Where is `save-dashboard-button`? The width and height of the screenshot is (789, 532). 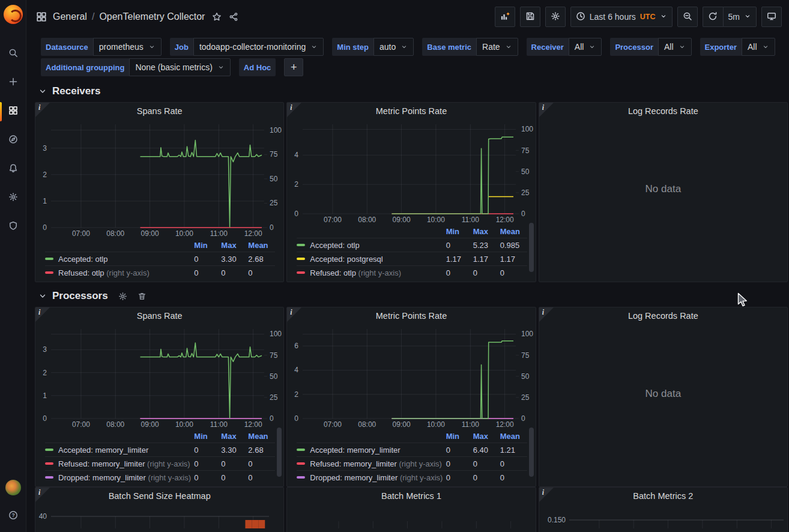 save-dashboard-button is located at coordinates (530, 17).